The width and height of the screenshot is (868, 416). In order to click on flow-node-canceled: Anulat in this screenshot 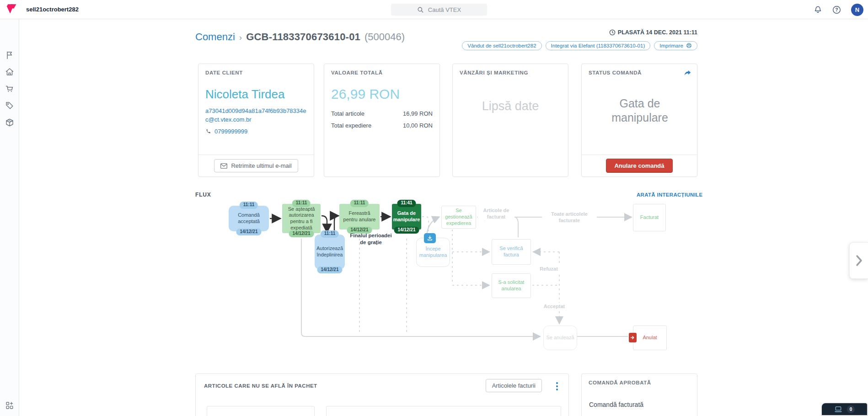, I will do `click(650, 338)`.